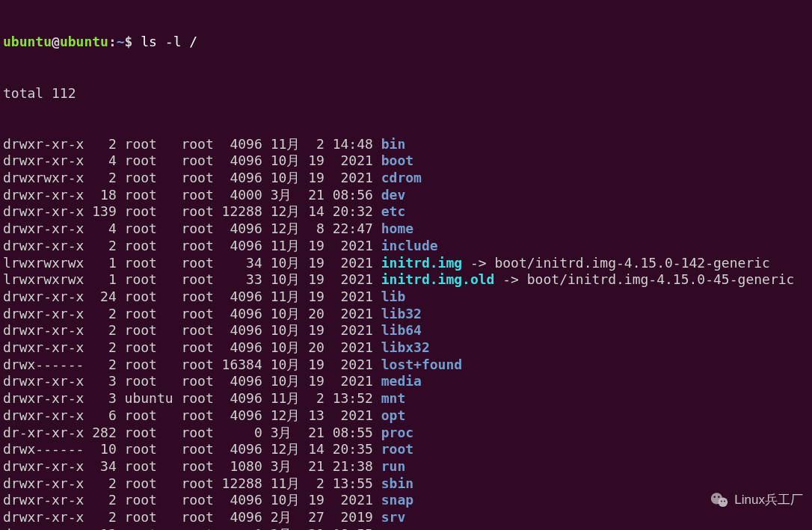 Image resolution: width=812 pixels, height=530 pixels. What do you see at coordinates (406, 280) in the screenshot?
I see `listing-row: lrwxrwxrwx 1 root root 33 10月 19 2021 in…` at bounding box center [406, 280].